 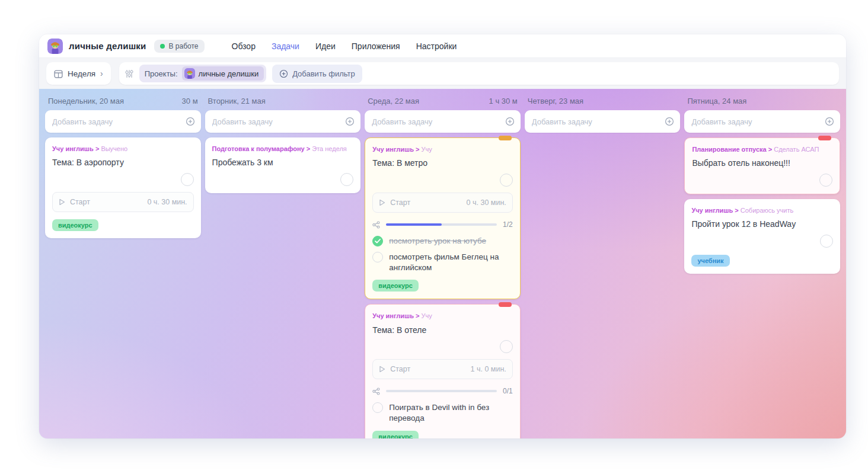 I want to click on add-filter-button: Добавить фильтр, so click(x=317, y=73).